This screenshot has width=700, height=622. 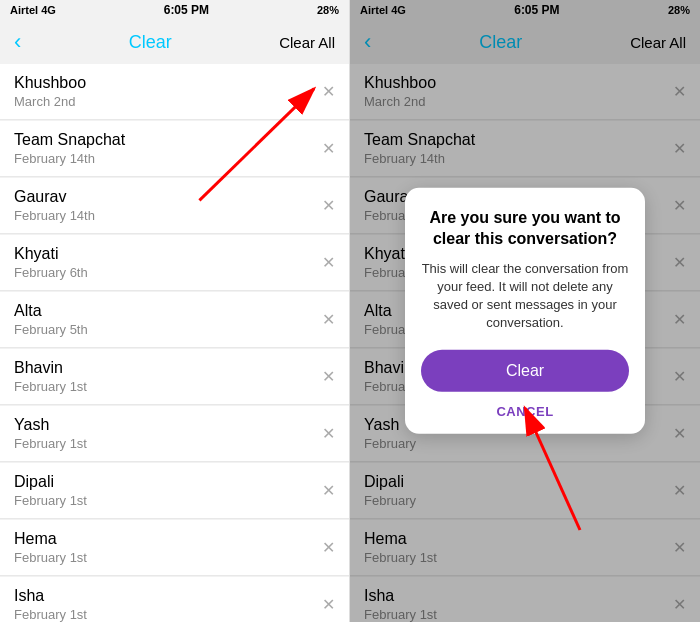 What do you see at coordinates (174, 149) in the screenshot?
I see `left-conversation-item: Team Snapchat February 14th ✕` at bounding box center [174, 149].